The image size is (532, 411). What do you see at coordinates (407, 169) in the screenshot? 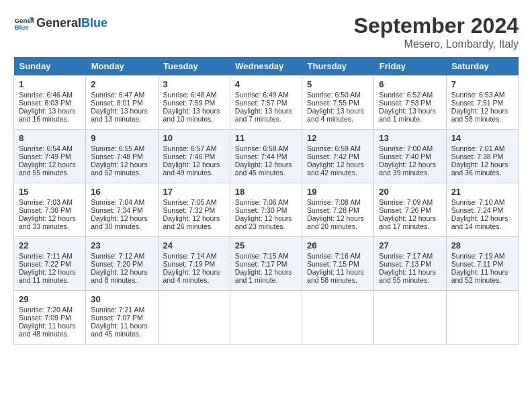
I see `daylight-text: Daylight: 12 hours and 39 minutes.` at bounding box center [407, 169].